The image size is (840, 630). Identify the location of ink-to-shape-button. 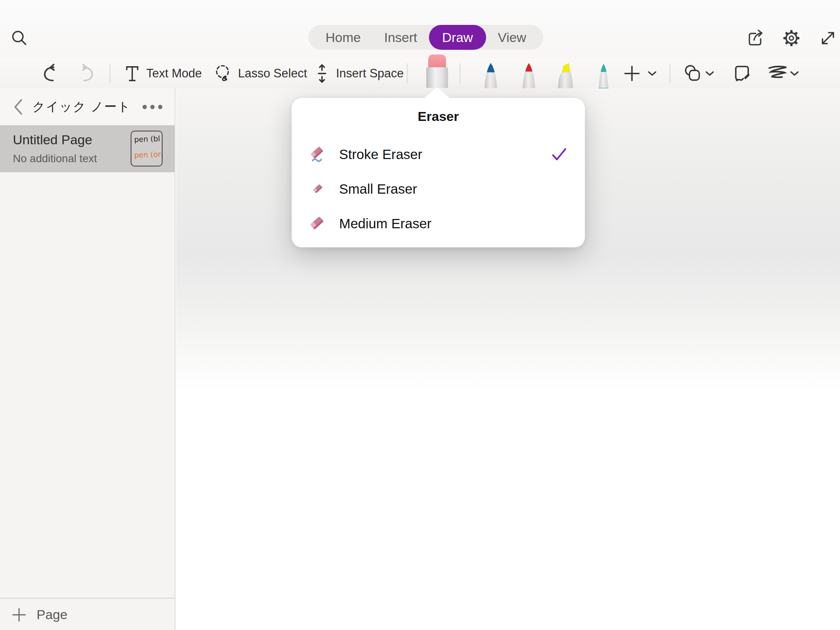
(743, 73).